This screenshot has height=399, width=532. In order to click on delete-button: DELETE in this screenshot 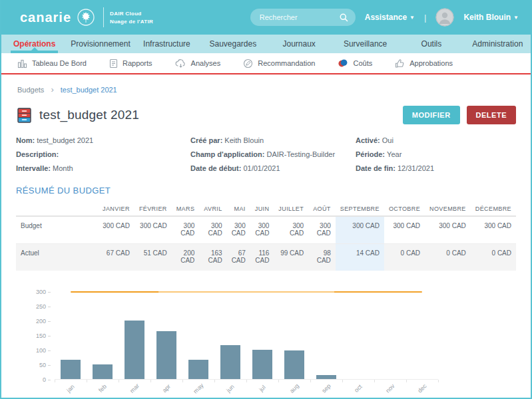, I will do `click(491, 115)`.